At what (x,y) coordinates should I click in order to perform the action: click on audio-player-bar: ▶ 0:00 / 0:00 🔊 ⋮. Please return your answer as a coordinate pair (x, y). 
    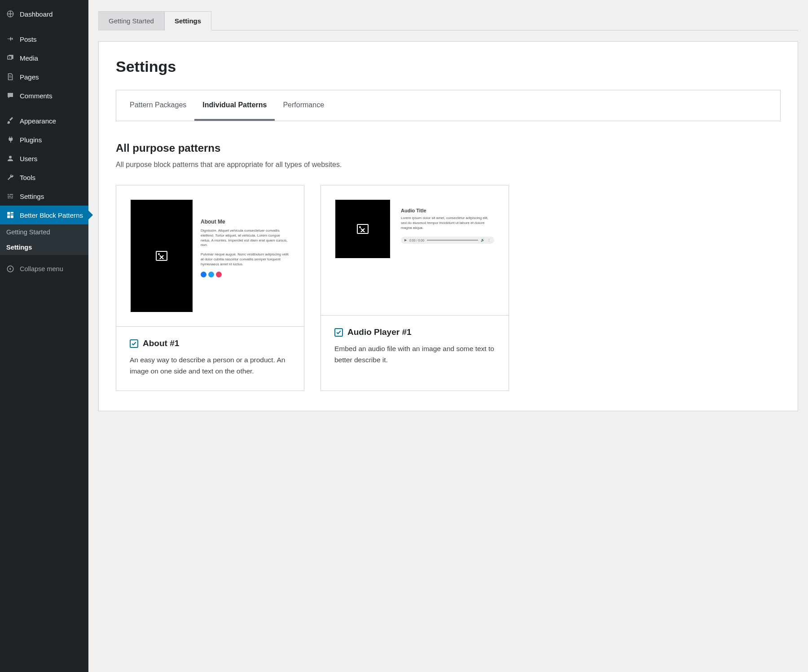
    Looking at the image, I should click on (448, 240).